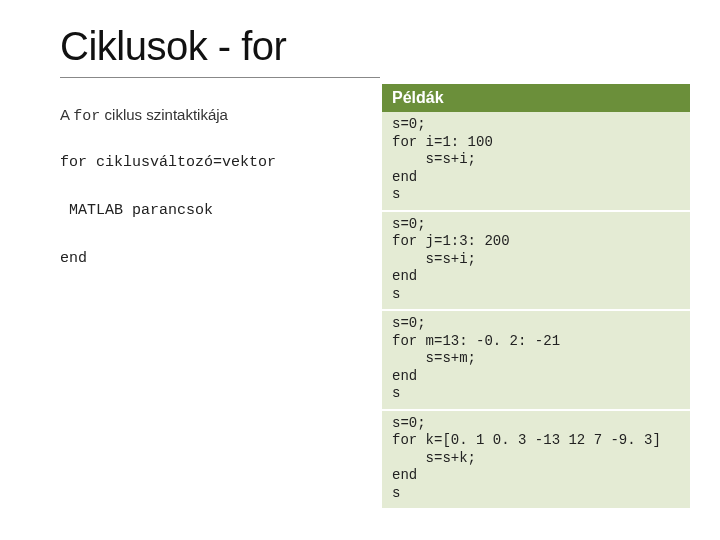  What do you see at coordinates (215, 116) in the screenshot?
I see `syntax-caption: A for ciklus szintaktikája` at bounding box center [215, 116].